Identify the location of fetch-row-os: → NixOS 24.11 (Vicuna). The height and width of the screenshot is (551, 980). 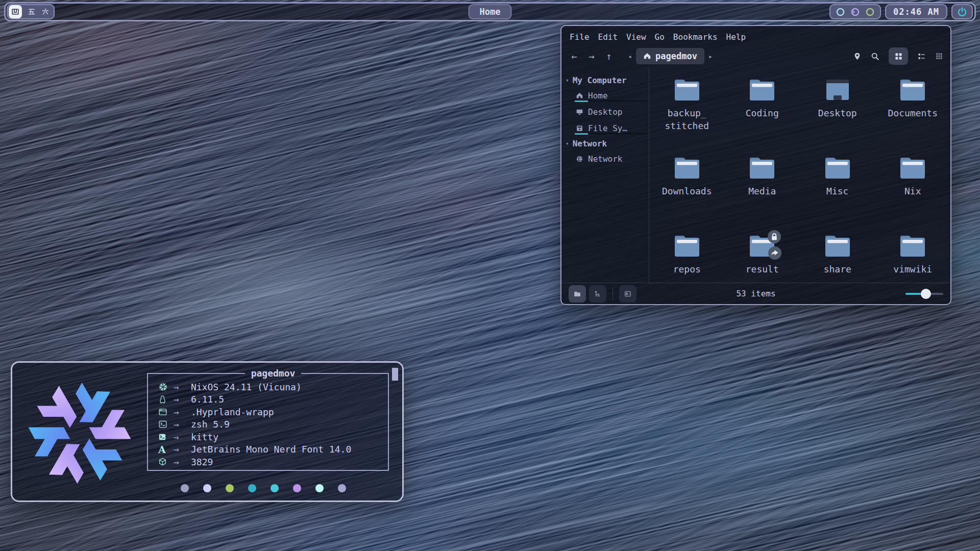
(273, 387).